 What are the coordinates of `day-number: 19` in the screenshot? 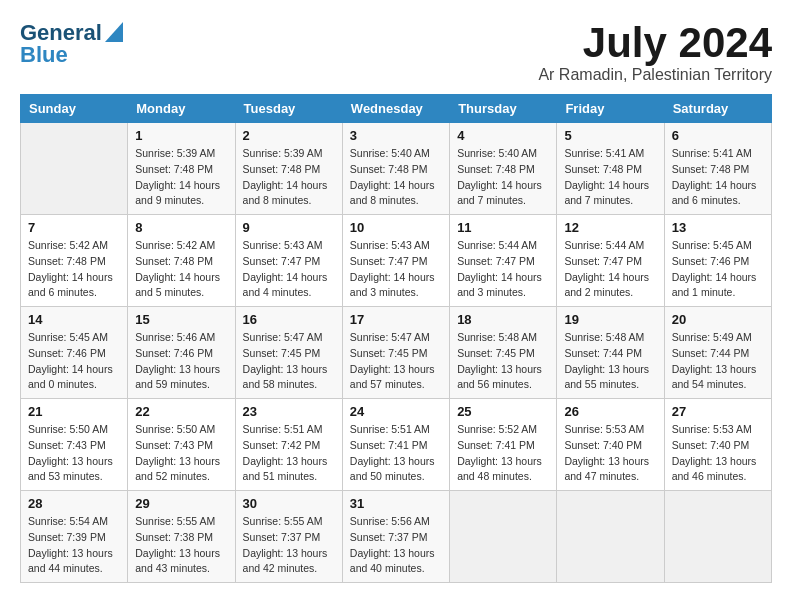 It's located at (610, 320).